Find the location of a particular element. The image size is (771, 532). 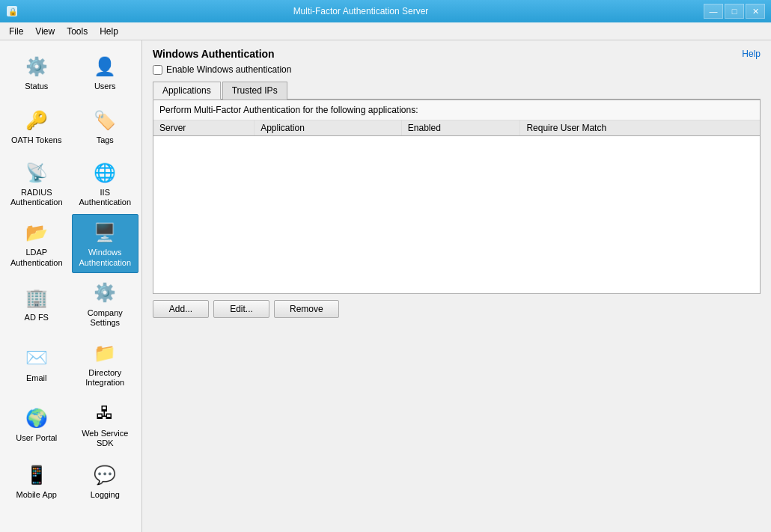

applications-table: ServerApplicationEnabledRequire User Mat… is located at coordinates (457, 129).